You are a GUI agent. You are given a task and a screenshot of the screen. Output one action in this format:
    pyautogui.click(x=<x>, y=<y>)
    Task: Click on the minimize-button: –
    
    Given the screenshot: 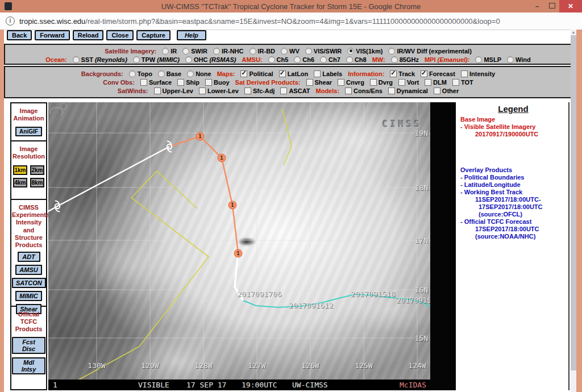 What is the action you would take?
    pyautogui.click(x=537, y=6)
    